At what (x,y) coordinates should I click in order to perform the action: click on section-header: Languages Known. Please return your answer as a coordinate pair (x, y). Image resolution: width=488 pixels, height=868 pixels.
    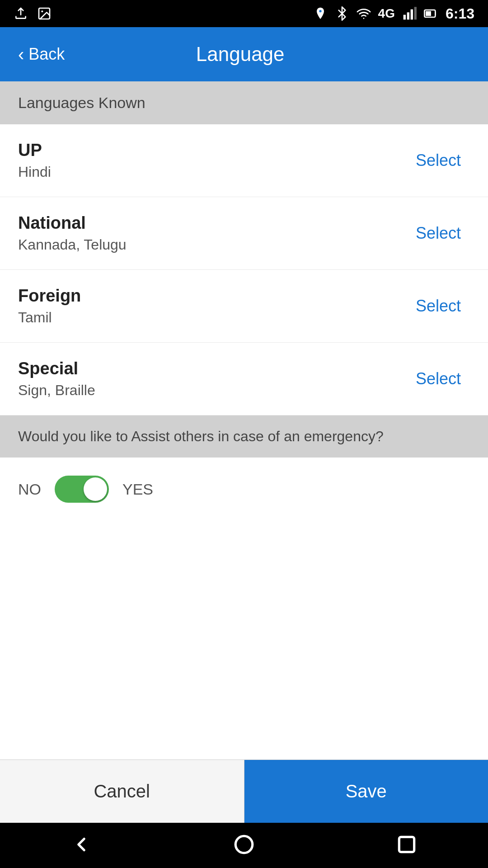
    Looking at the image, I should click on (244, 103).